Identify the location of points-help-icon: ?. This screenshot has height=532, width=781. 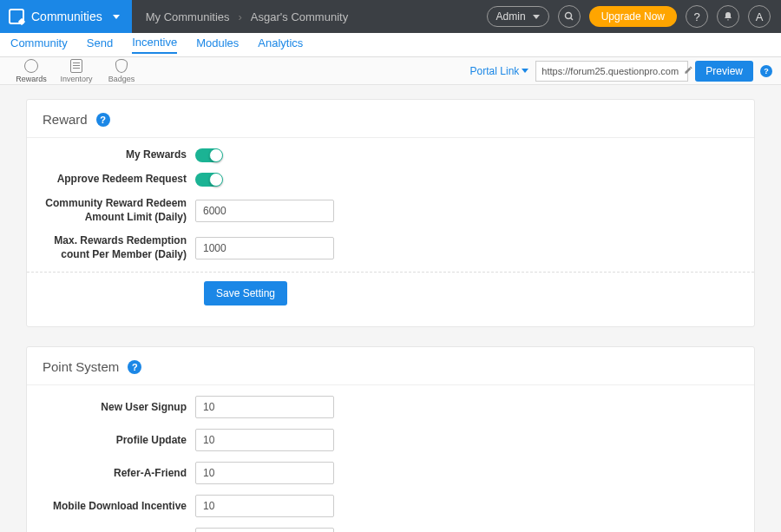
(135, 367).